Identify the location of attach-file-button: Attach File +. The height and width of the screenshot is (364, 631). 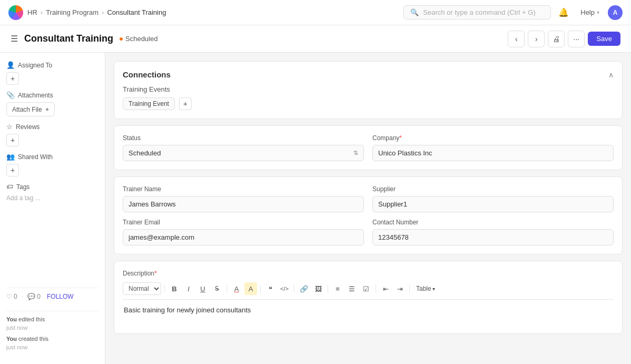
(31, 110).